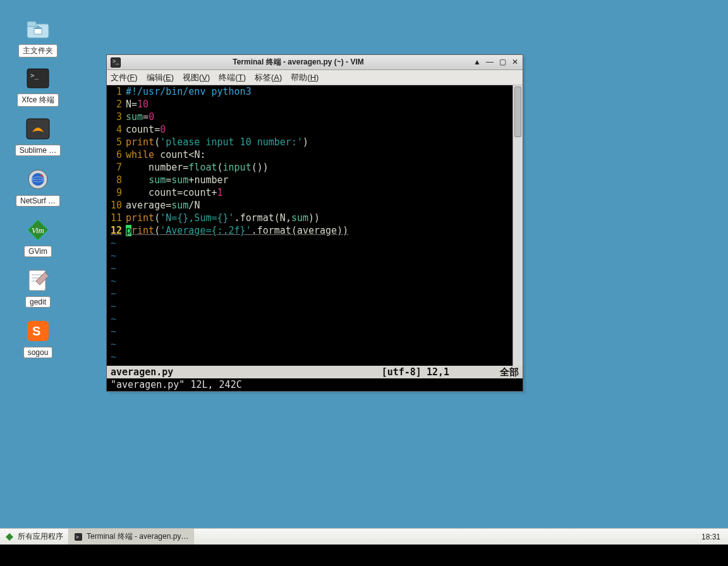 Image resolution: width=728 pixels, height=566 pixels. I want to click on cursor: p, so click(129, 231).